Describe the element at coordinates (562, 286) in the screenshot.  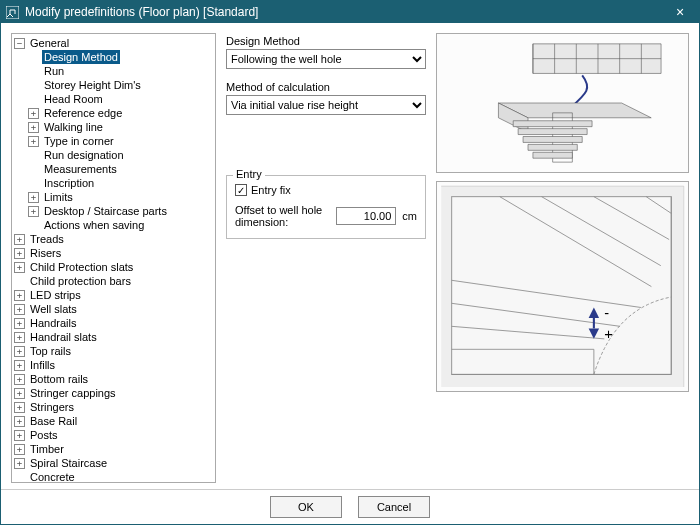
I see `illustration-plan: - +` at that location.